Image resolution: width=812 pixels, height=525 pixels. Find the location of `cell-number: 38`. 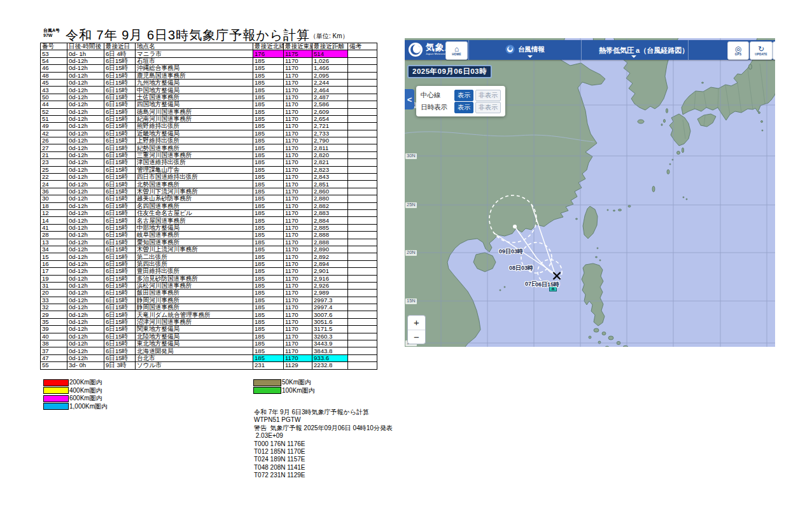

cell-number: 38 is located at coordinates (54, 344).